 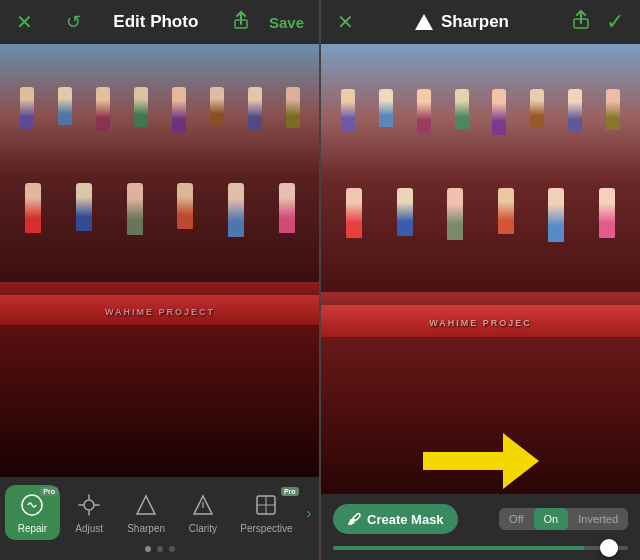 I want to click on mask-brush-icon: 🖌, so click(x=354, y=519).